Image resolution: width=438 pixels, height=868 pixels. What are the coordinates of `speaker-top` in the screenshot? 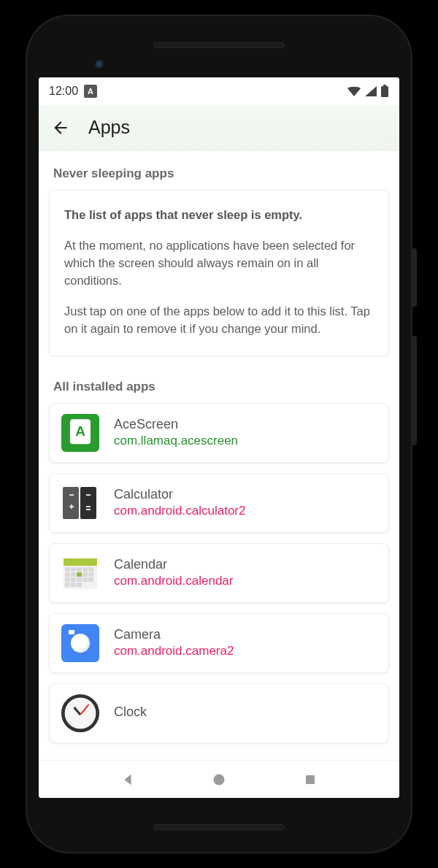 It's located at (219, 45).